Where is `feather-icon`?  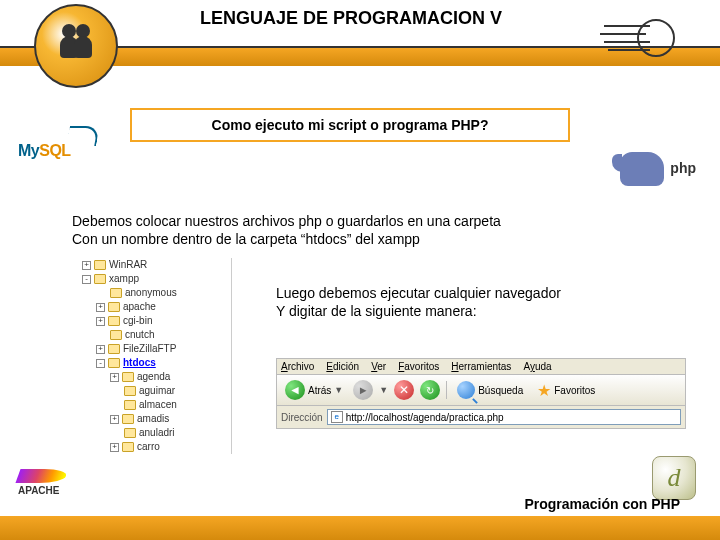
feather-icon is located at coordinates (42, 476).